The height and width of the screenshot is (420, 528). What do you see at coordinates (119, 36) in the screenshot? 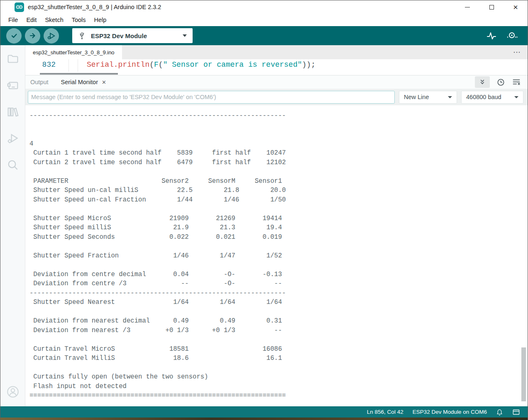
I see `board-selector-label: ESP32 Dev Module` at bounding box center [119, 36].